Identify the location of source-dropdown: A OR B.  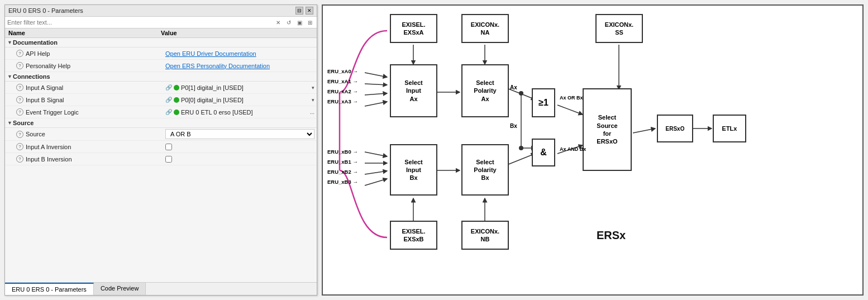
(240, 134).